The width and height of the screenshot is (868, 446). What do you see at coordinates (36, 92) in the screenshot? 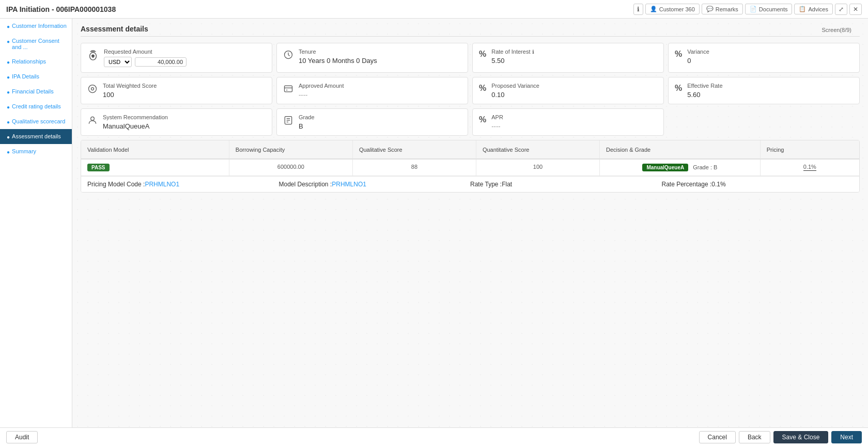
I see `sidebar-item-financial-details: ● Financial Details` at bounding box center [36, 92].